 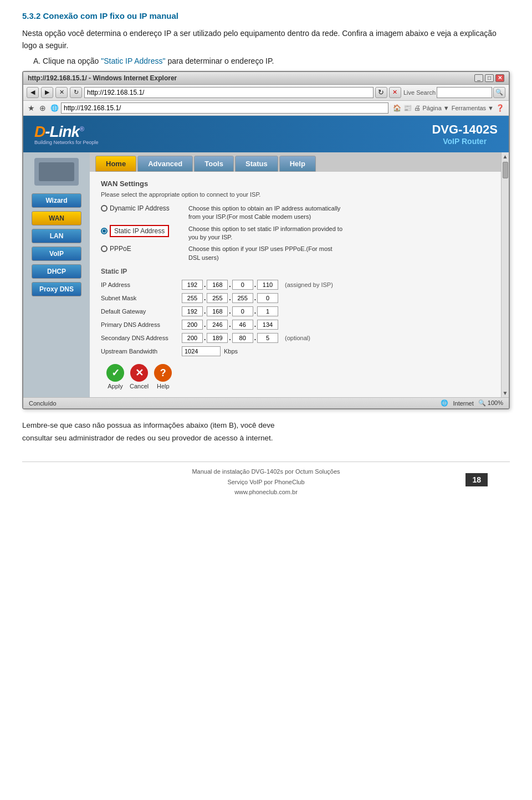 What do you see at coordinates (115, 377) in the screenshot?
I see `apply-btn-wrap: ✓ Apply` at bounding box center [115, 377].